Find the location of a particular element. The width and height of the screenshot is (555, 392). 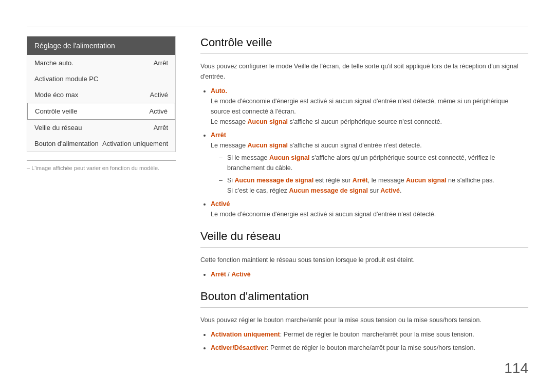

section-title-bouton-alimentation: Bouton d'alimentation is located at coordinates (364, 299).